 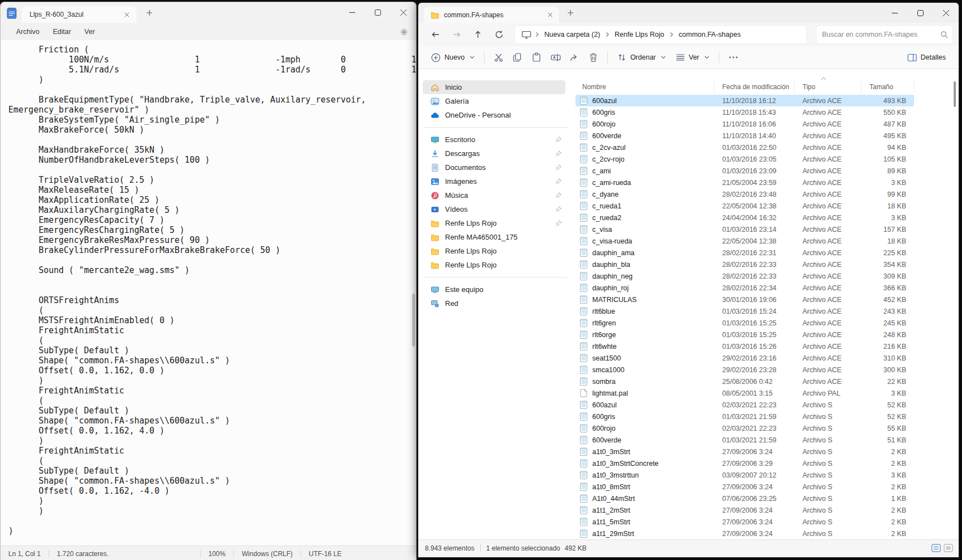 What do you see at coordinates (745, 171) in the screenshot?
I see `table-row: c_ami01/03/2016 23:09Archivo ACE89 KB` at bounding box center [745, 171].